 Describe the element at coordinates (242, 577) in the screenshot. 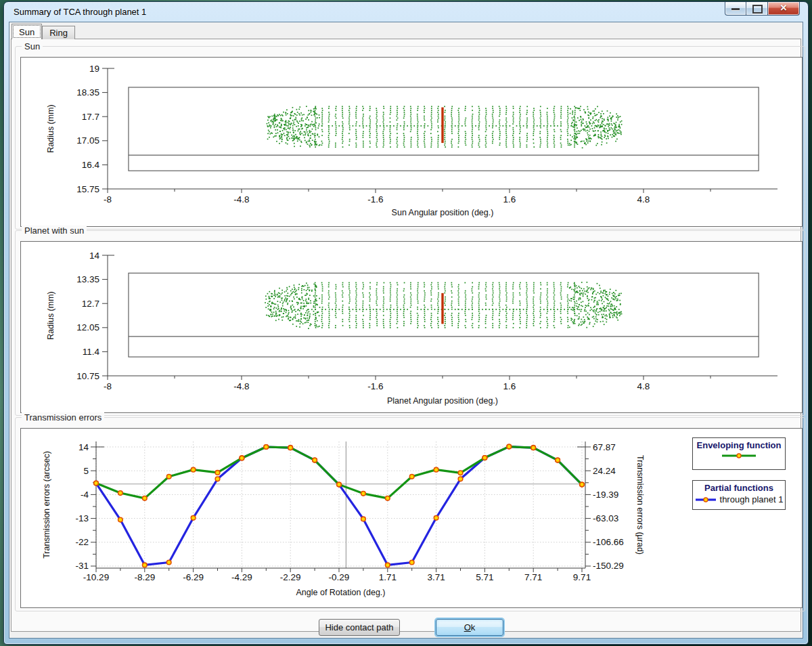

I see `svg-text: -4.29` at that location.